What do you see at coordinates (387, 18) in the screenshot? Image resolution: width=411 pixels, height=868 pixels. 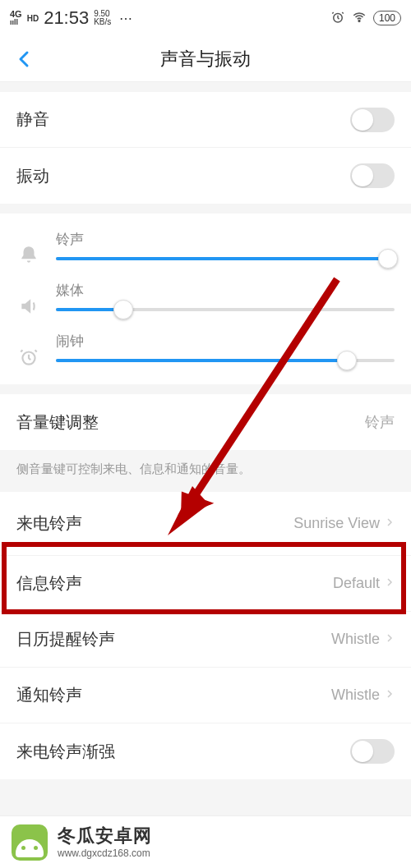 I see `battery-indicator: 100` at bounding box center [387, 18].